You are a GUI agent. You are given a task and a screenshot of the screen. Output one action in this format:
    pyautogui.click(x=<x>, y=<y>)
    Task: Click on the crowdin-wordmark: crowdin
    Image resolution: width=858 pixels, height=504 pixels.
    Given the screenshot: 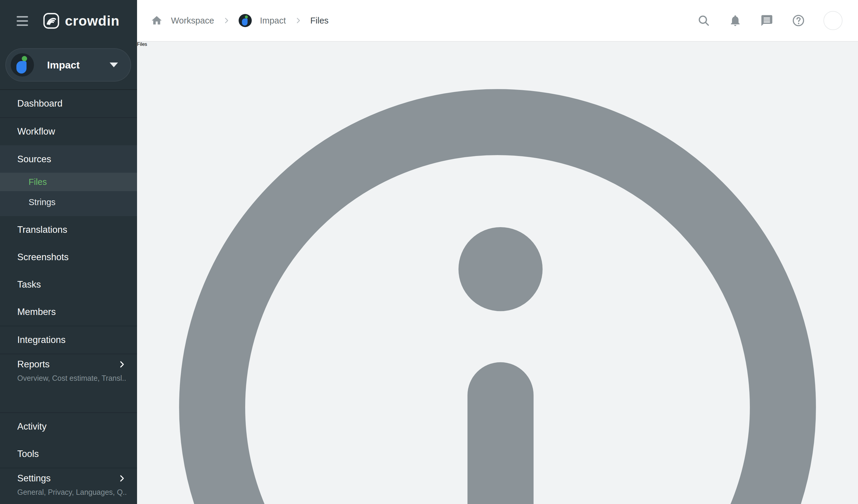 What is the action you would take?
    pyautogui.click(x=92, y=21)
    